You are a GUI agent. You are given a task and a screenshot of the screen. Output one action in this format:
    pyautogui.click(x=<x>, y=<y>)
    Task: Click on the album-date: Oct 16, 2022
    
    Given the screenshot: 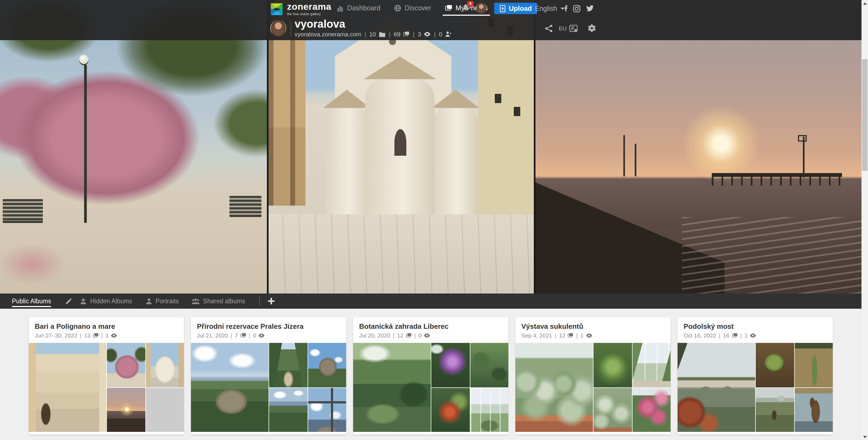 What is the action you would take?
    pyautogui.click(x=700, y=336)
    